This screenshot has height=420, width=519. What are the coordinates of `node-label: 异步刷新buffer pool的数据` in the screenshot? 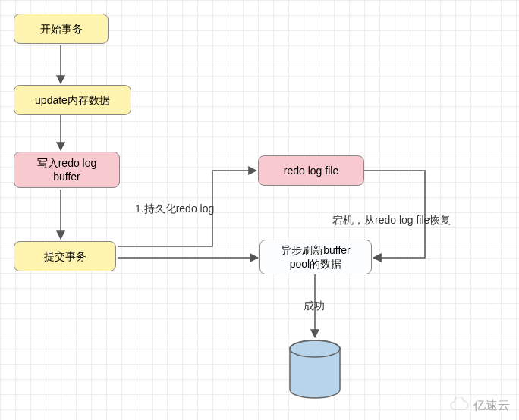 It's located at (316, 257).